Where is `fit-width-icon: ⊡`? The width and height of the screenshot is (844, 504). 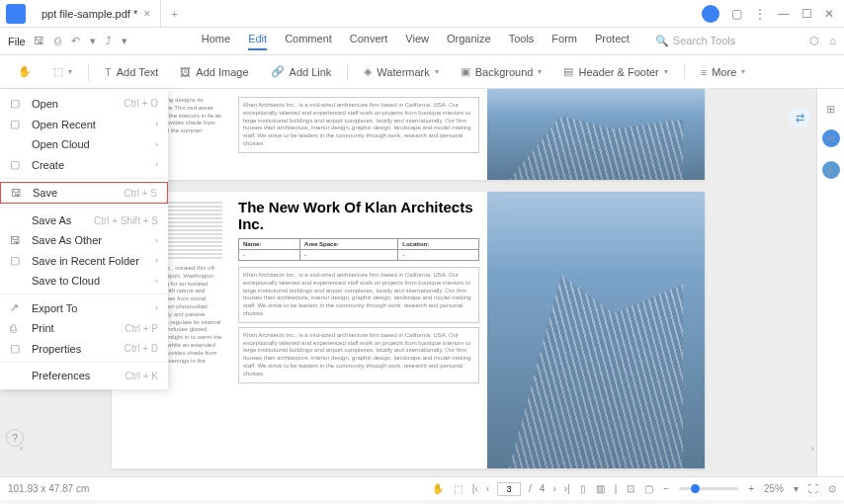
fit-width-icon: ⊡ is located at coordinates (631, 488).